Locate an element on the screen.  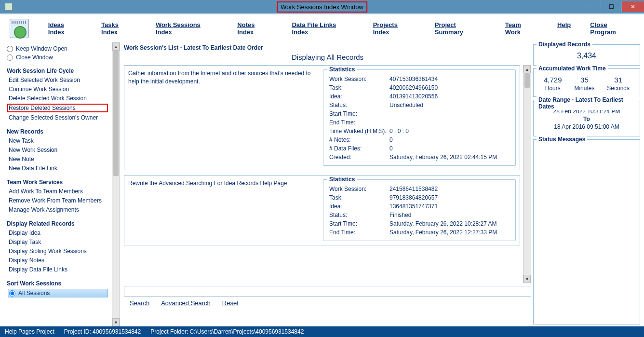
sidebar-item-change-selected-session-s-owner: Change Selected Session's Owner is located at coordinates (58, 118).